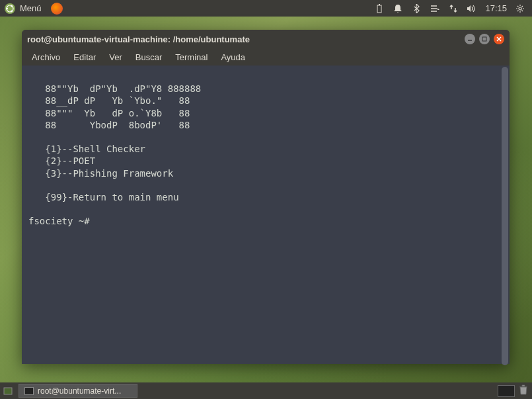  Describe the element at coordinates (78, 390) in the screenshot. I see `taskbar-terminal-item: root@ubuntumate-virt...` at that location.